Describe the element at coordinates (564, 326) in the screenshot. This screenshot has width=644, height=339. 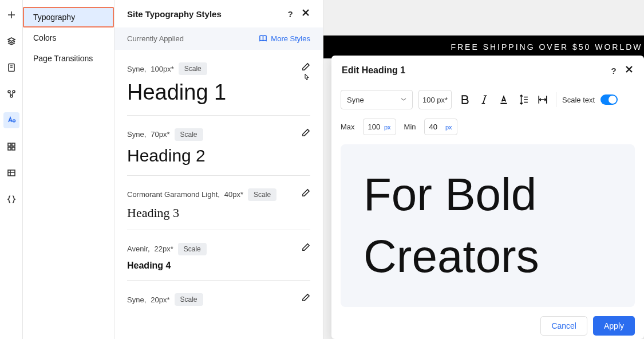
I see `cancel-label: Cancel` at that location.